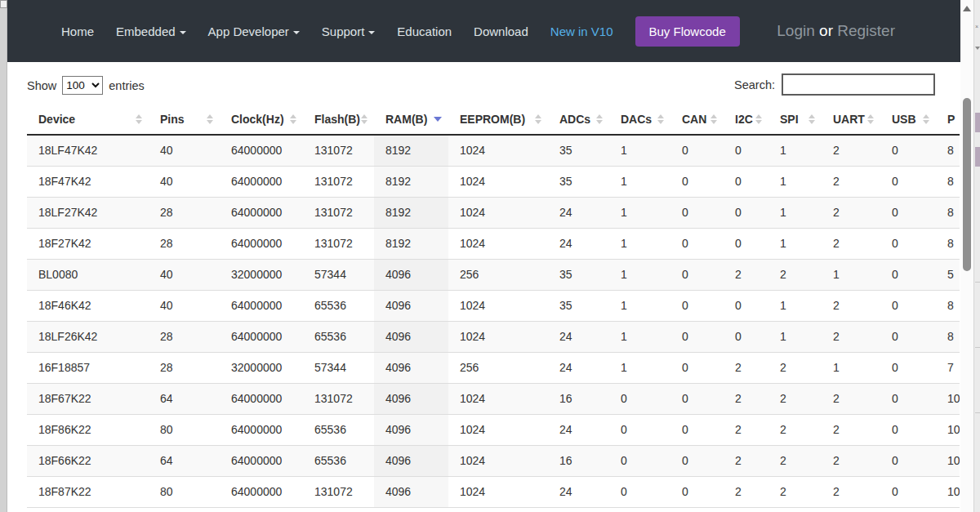  Describe the element at coordinates (978, 157) in the screenshot. I see `edge-mark` at that location.